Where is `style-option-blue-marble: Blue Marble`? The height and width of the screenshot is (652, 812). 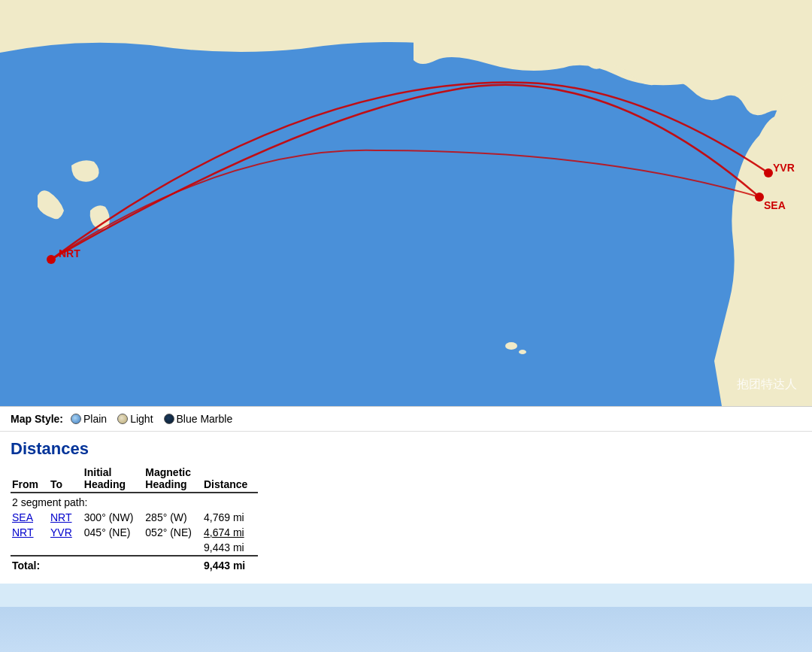
style-option-blue-marble: Blue Marble is located at coordinates (198, 419).